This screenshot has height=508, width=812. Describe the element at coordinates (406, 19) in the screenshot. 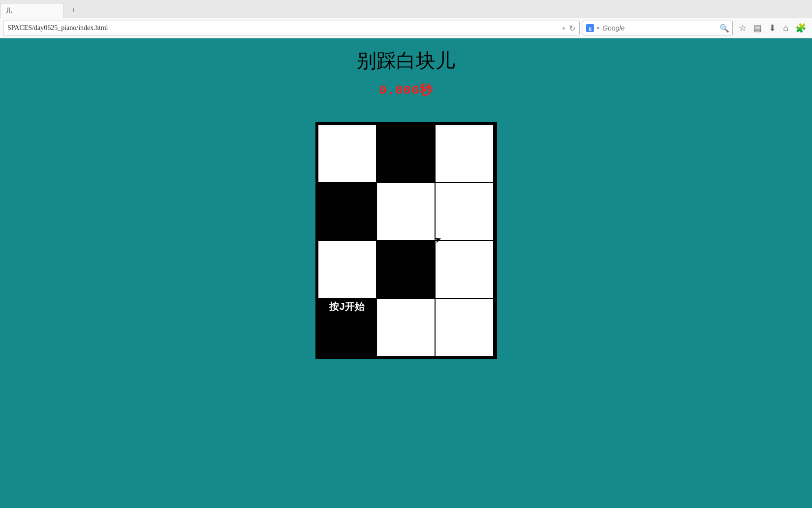

I see `browser-chrome: 儿 + SPACES/day0625_piano/index.html ▾ ↻ …` at that location.